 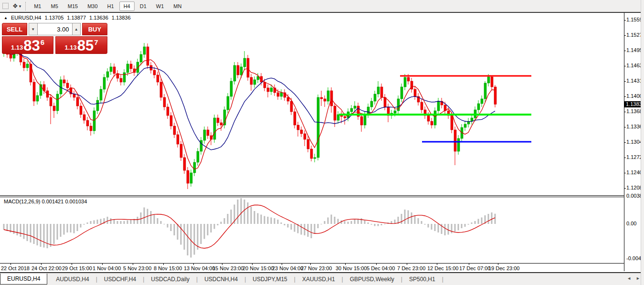 I want to click on sell-price-button: 1.13 83 6, so click(x=28, y=45).